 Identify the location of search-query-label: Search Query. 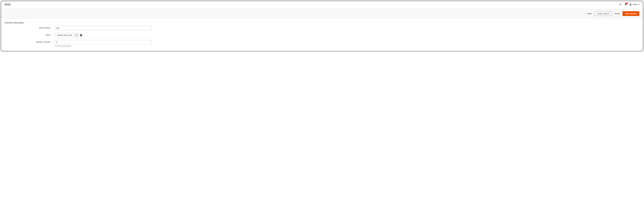
(44, 28).